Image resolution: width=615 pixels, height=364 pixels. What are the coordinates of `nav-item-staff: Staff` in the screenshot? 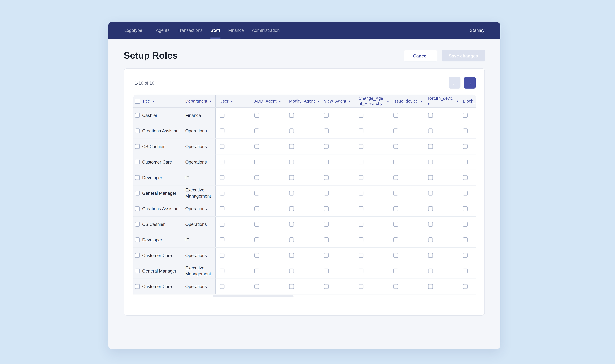 It's located at (215, 30).